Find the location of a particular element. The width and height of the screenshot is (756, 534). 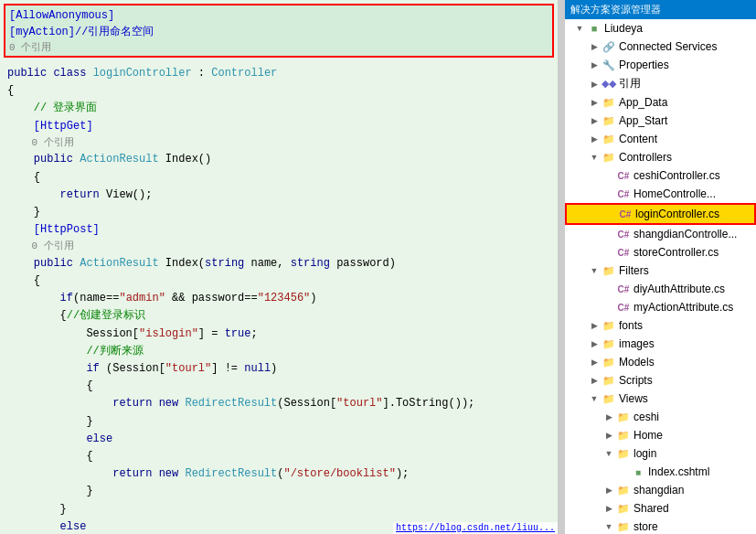

sidebar-item-views-login: 📁 login is located at coordinates (660, 454).